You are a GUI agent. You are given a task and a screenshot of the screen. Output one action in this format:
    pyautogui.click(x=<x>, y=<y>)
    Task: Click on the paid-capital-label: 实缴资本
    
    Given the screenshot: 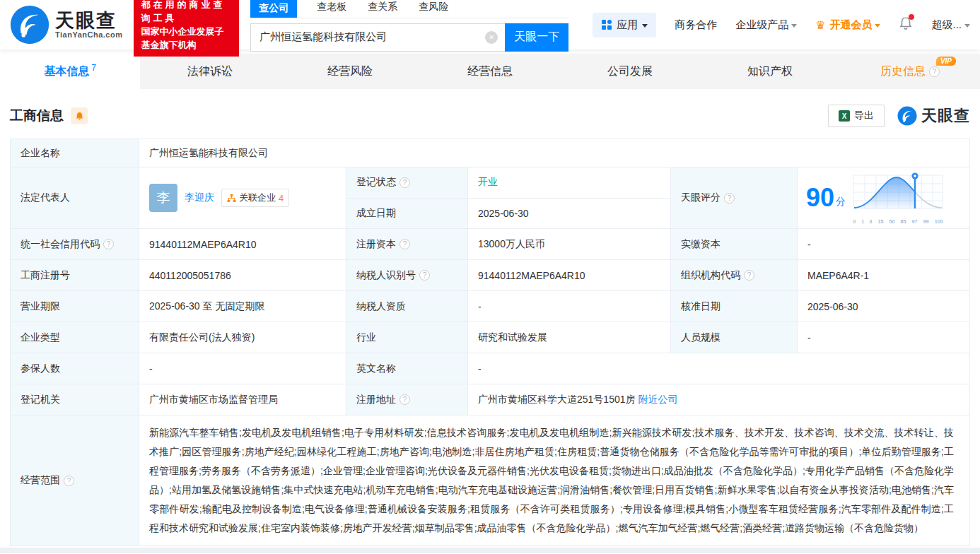 What is the action you would take?
    pyautogui.click(x=734, y=244)
    